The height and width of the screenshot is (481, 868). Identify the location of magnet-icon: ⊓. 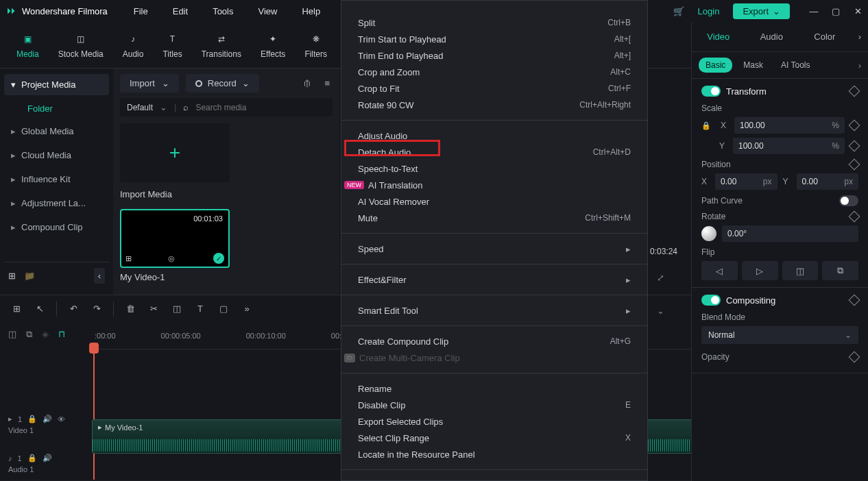
(62, 334).